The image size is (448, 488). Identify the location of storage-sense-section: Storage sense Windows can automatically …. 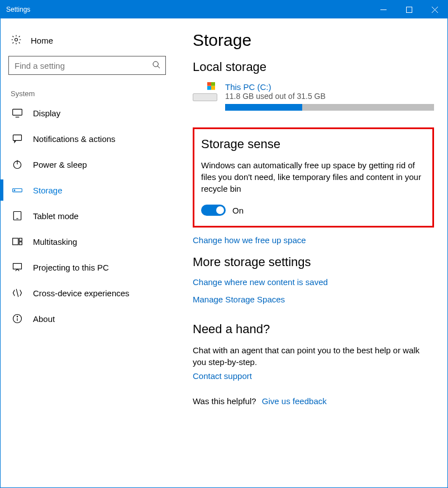
(313, 178).